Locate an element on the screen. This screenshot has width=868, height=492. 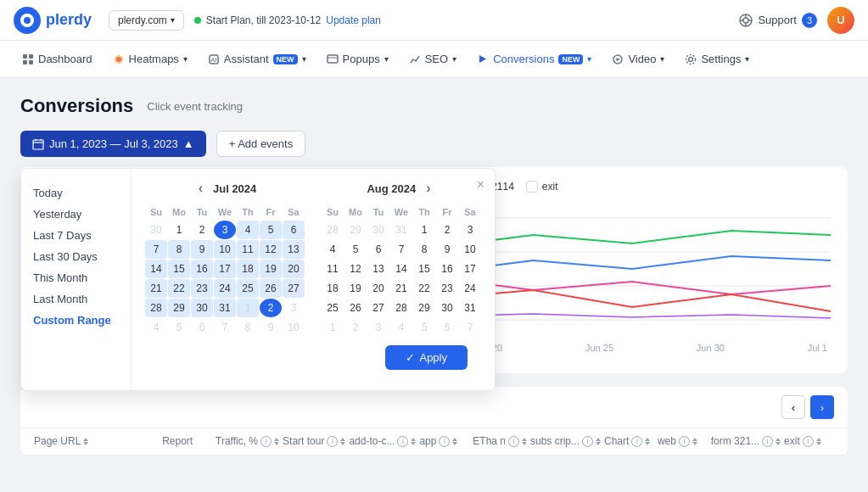
date-range-picker: Jun 1, 2023 — Jul 3, 2023 ▲ is located at coordinates (114, 144).